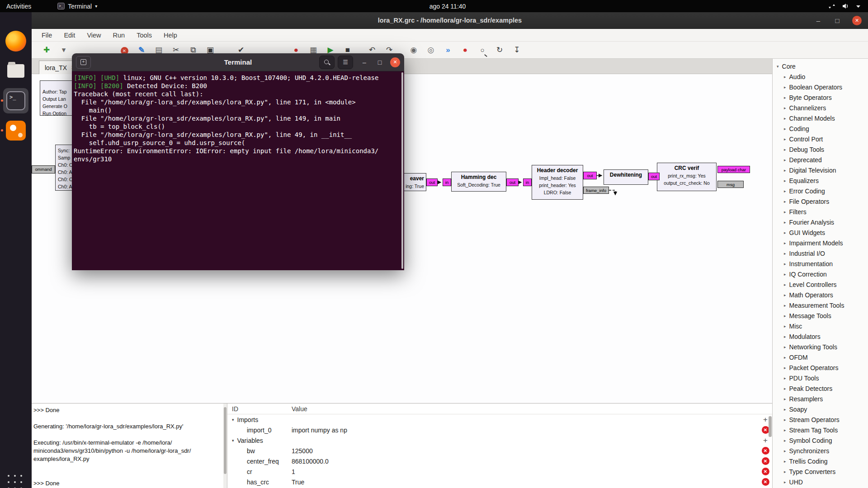  I want to click on maximize-button: □, so click(837, 21).